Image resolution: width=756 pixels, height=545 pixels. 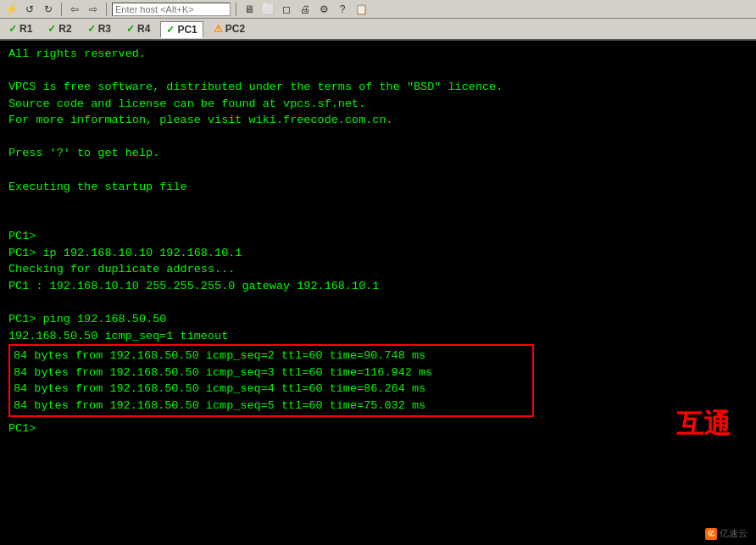 I want to click on monitor-icon: 🖥, so click(x=249, y=9).